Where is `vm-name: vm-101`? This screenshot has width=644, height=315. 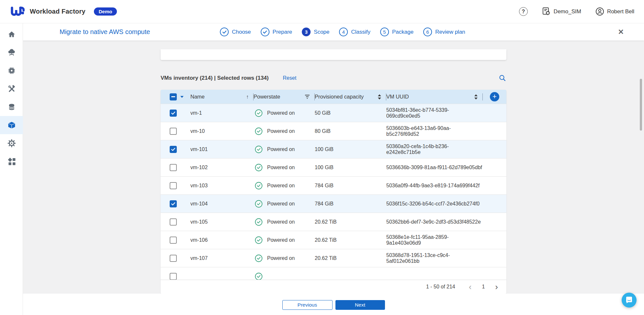 vm-name: vm-101 is located at coordinates (222, 149).